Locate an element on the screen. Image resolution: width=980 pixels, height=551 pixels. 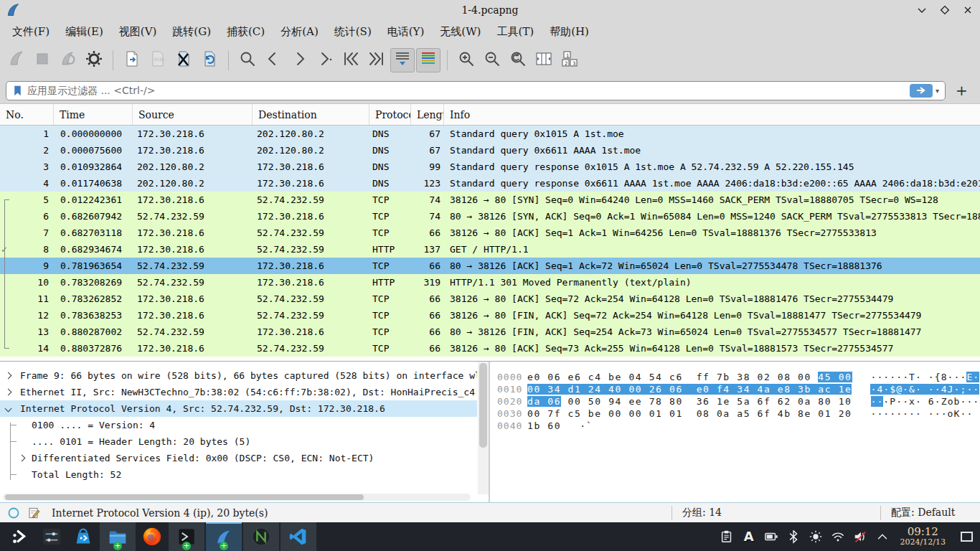
packet-row: 30.010932864202.120.80.2172.30.218.6DNS9… is located at coordinates (490, 166).